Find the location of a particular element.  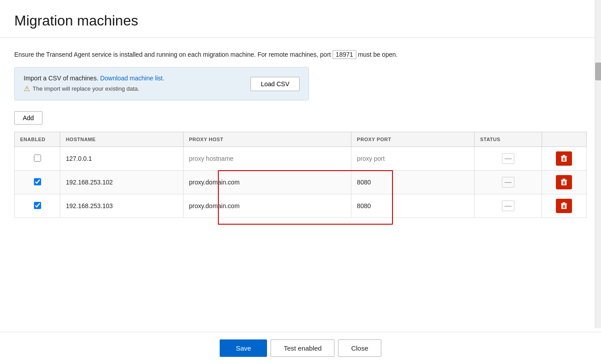

add-button: Add is located at coordinates (29, 118).